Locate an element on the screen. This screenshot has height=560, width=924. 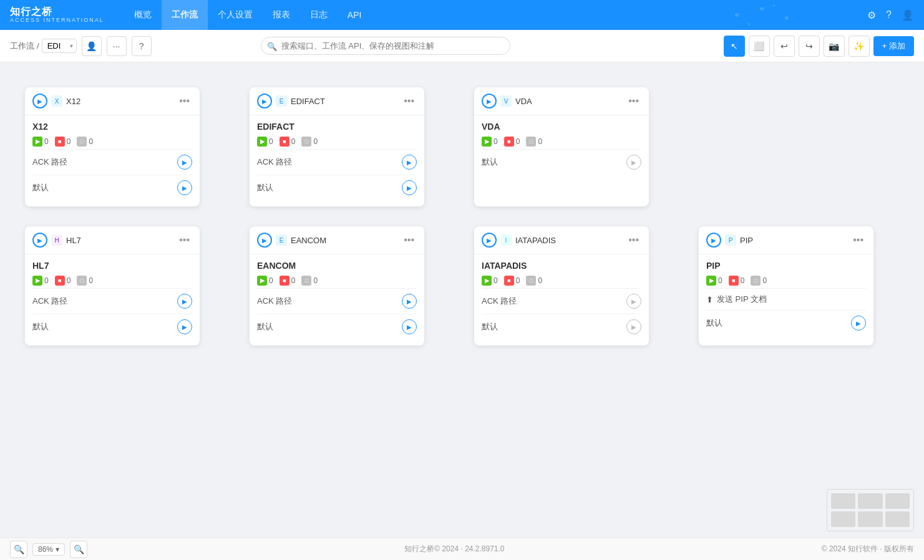
stat-gray: □ 0 is located at coordinates (85, 281).